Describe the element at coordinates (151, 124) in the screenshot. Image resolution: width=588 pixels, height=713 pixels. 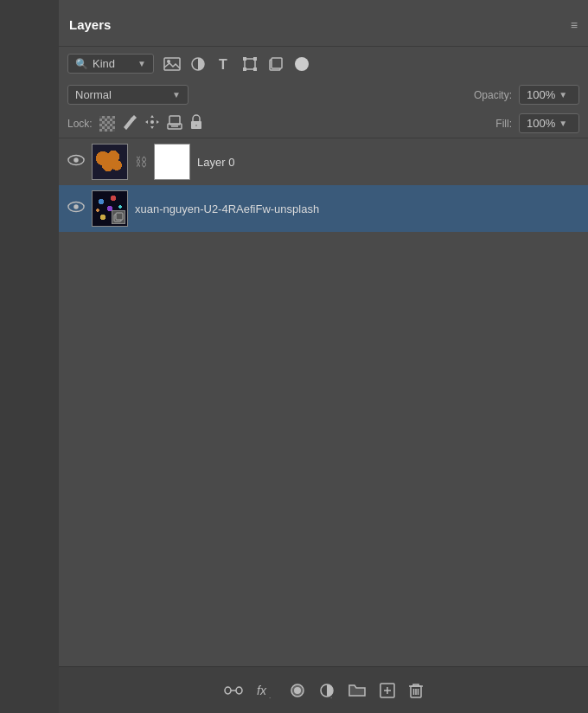
I see `lock-icons` at that location.